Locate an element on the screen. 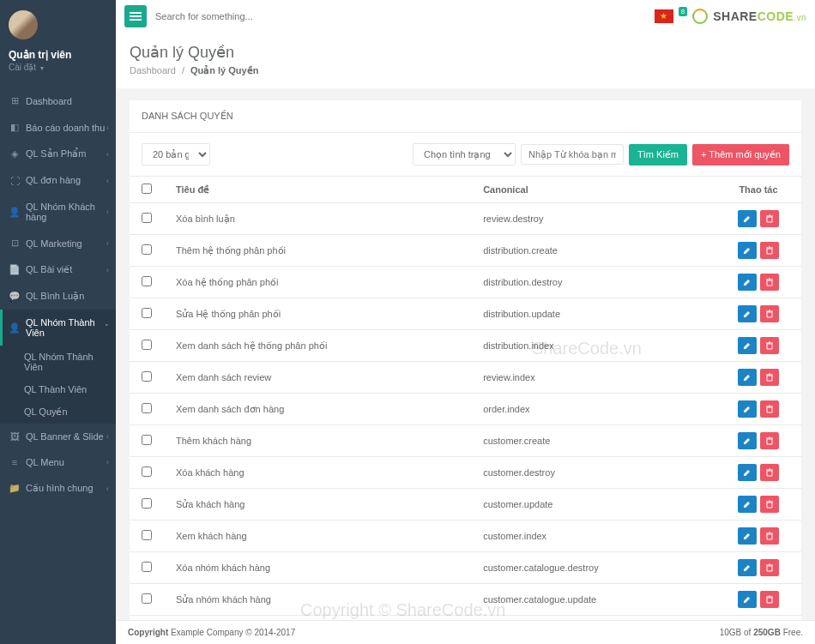  table-row: Sửa nhóm khách hàngcustomer.catalogue.up… is located at coordinates (465, 600).